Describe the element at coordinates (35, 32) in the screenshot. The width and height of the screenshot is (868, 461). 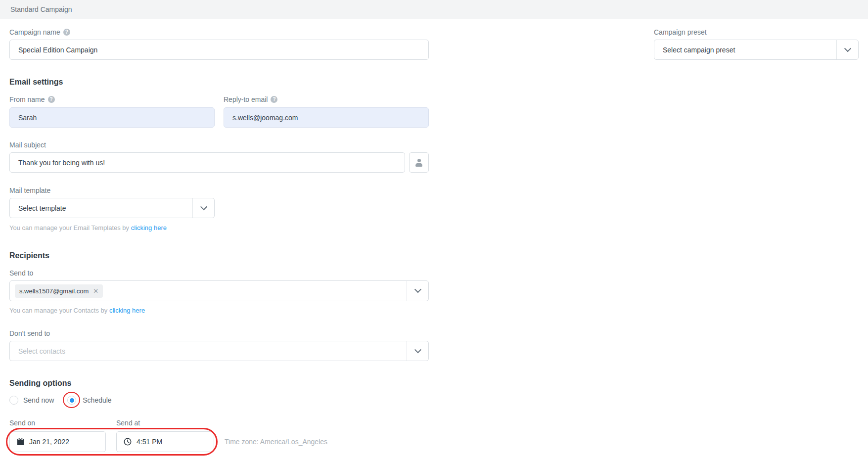
I see `campaign-name-label-text: Campaign name` at that location.